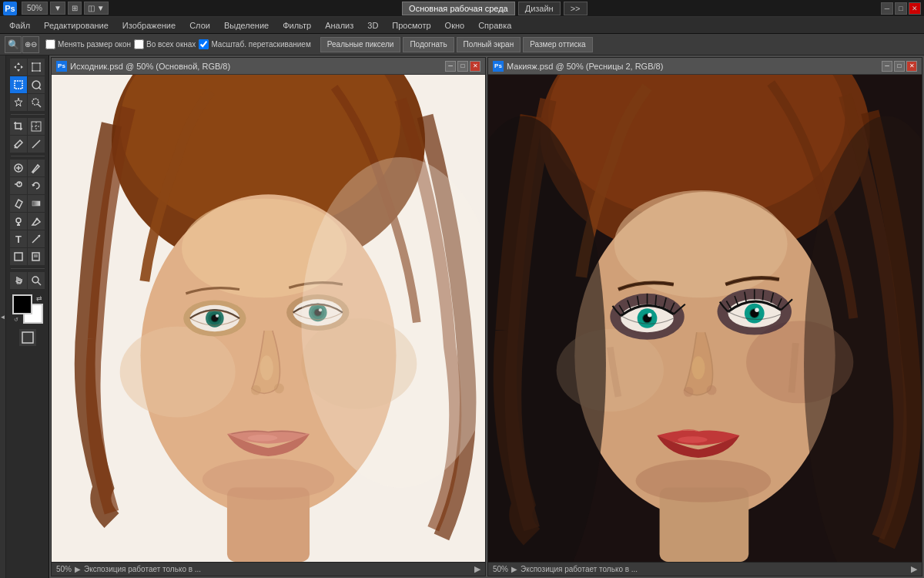 The image size is (924, 578). I want to click on all-windows-option: Во всех окнах, so click(165, 45).